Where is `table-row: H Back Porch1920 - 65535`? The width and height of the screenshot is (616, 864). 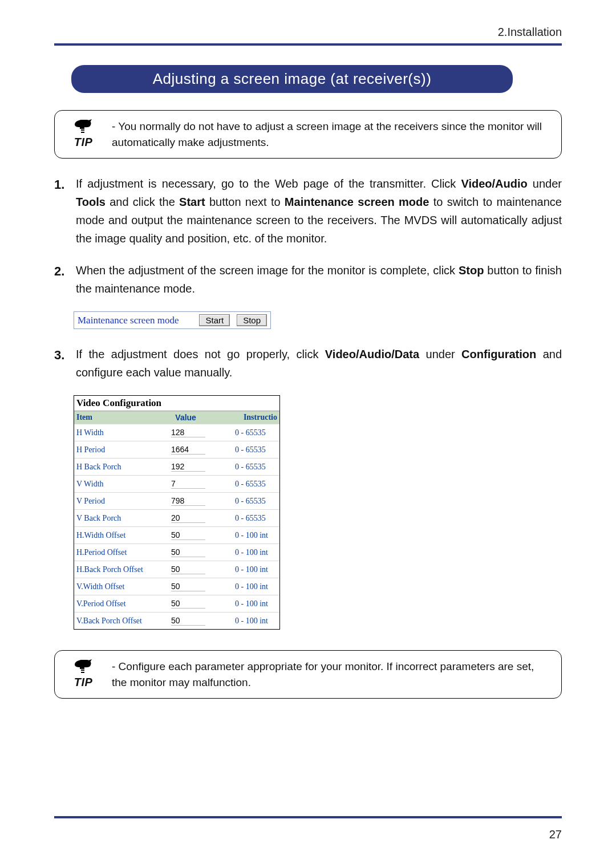 table-row: H Back Porch1920 - 65535 is located at coordinates (177, 467).